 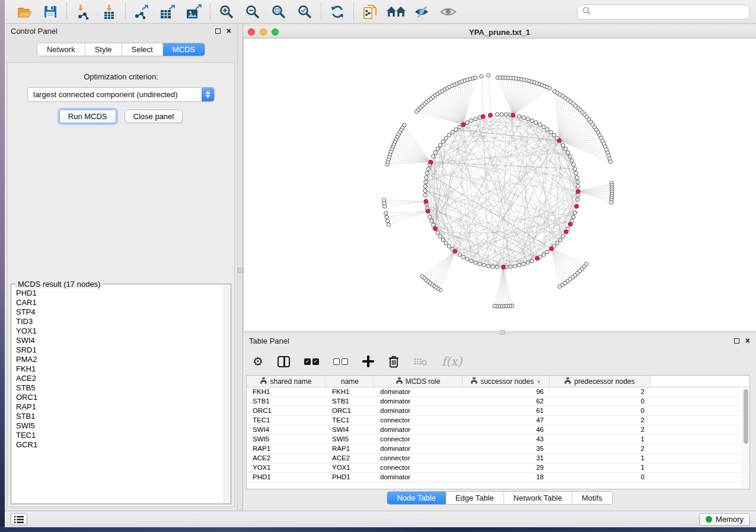 What do you see at coordinates (120, 303) in the screenshot?
I see `mcds-result-item: CAR1` at bounding box center [120, 303].